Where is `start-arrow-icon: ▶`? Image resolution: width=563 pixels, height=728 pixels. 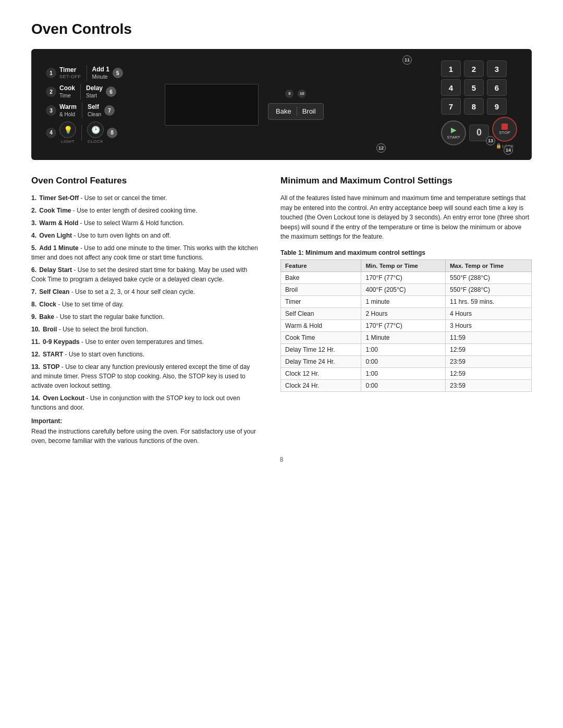 start-arrow-icon: ▶ is located at coordinates (454, 130).